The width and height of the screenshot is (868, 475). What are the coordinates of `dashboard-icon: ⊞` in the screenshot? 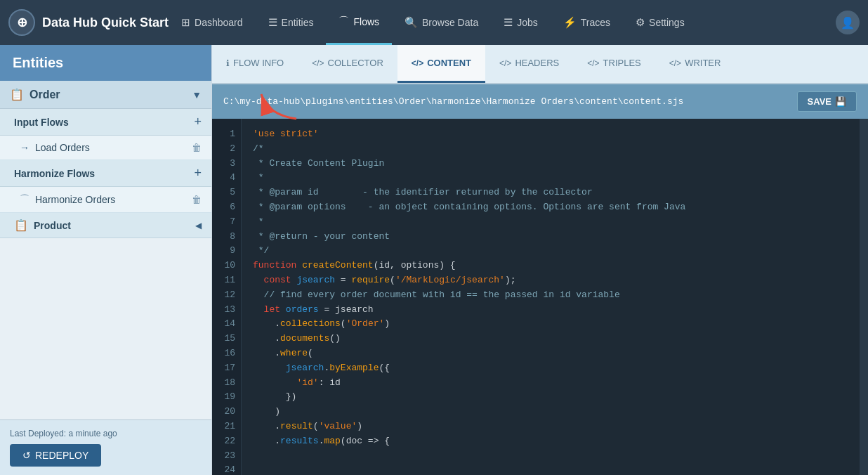 It's located at (185, 22).